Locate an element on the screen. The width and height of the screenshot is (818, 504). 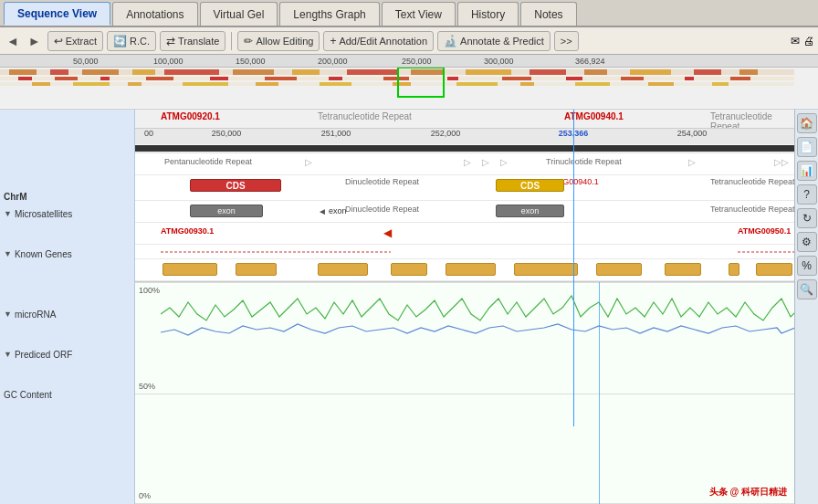
forward-button: ► is located at coordinates (35, 41).